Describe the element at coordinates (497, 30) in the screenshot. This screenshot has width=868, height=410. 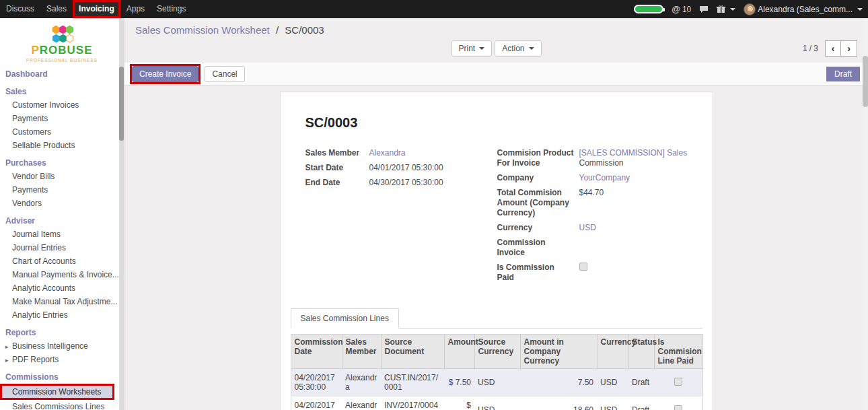
I see `breadcrumb: Sales Commission Worksheet / SC/0003` at that location.